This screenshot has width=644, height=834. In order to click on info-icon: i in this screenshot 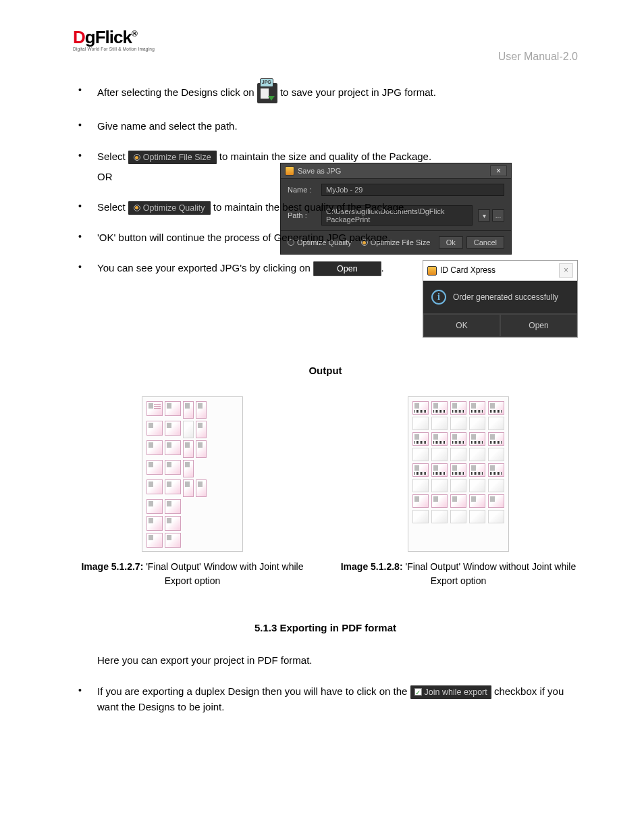, I will do `click(439, 297)`.